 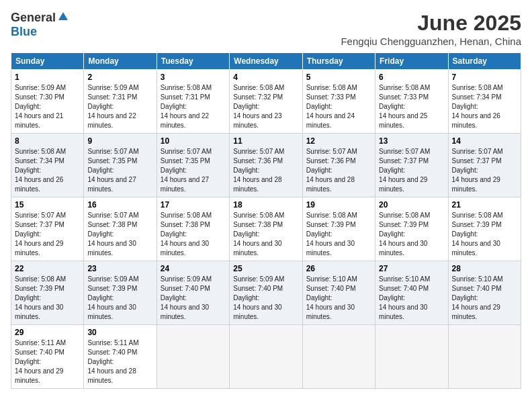 What do you see at coordinates (120, 107) in the screenshot?
I see `day-info: Sunrise: 5:09 AMSunset: 7:31 PMDaylight:…` at bounding box center [120, 107].